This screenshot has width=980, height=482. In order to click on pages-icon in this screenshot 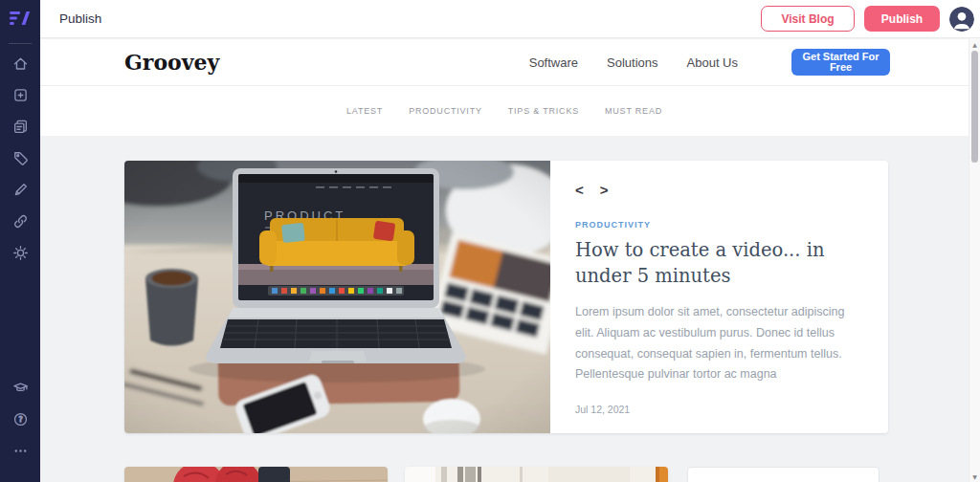, I will do `click(21, 126)`.